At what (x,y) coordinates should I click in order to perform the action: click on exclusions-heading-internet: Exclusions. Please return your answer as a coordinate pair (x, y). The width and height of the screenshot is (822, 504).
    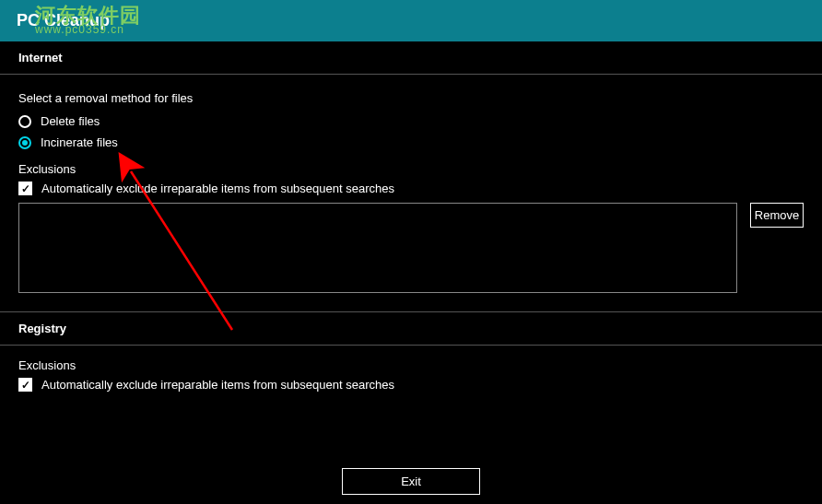
    Looking at the image, I should click on (411, 170).